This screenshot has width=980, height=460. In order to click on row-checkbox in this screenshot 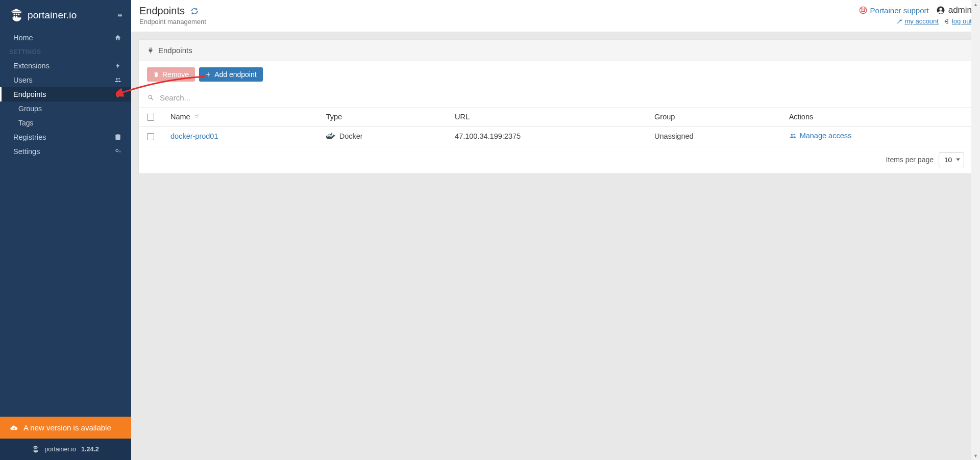, I will do `click(151, 137)`.